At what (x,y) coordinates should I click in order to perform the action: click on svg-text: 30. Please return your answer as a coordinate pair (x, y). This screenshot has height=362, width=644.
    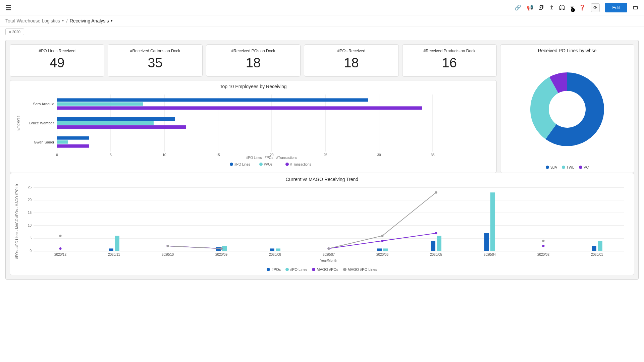
    Looking at the image, I should click on (379, 155).